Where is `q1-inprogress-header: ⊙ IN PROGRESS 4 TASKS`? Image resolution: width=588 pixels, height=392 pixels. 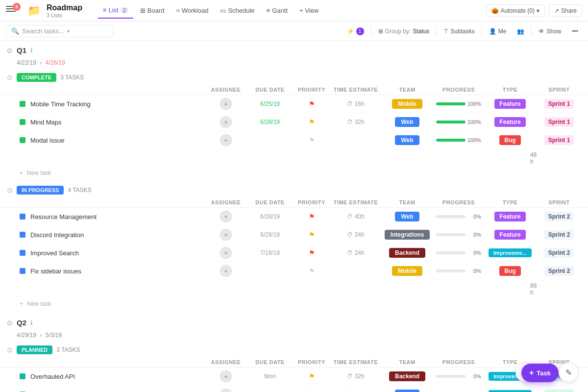 q1-inprogress-header: ⊙ IN PROGRESS 4 TASKS is located at coordinates (294, 190).